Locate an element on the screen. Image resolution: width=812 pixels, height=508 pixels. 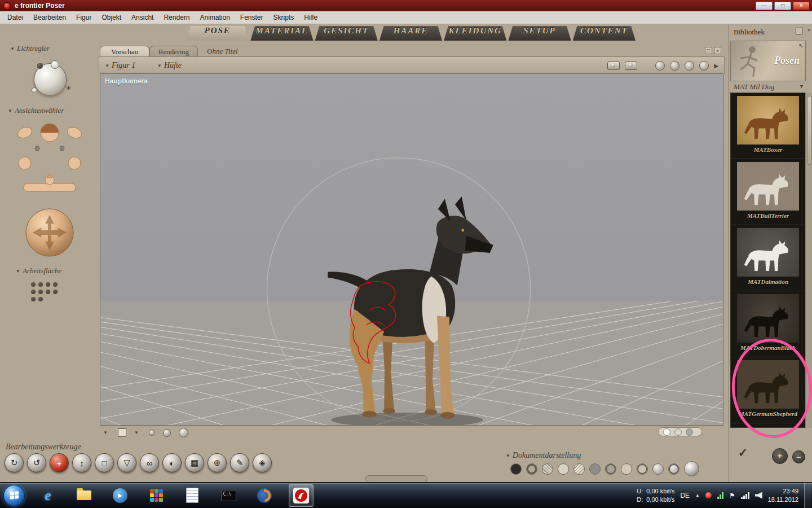
menu-rendern: Rendern is located at coordinates (176, 18).